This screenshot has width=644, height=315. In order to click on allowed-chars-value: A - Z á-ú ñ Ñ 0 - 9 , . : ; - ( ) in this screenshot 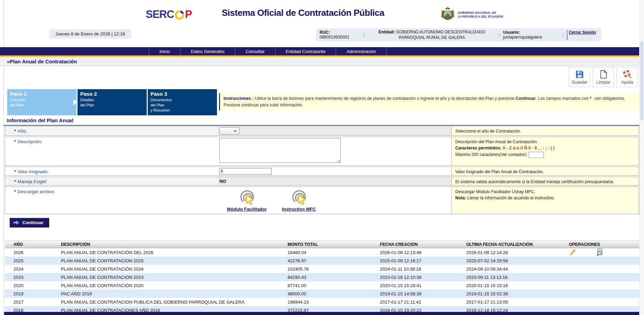, I will do `click(528, 148)`.